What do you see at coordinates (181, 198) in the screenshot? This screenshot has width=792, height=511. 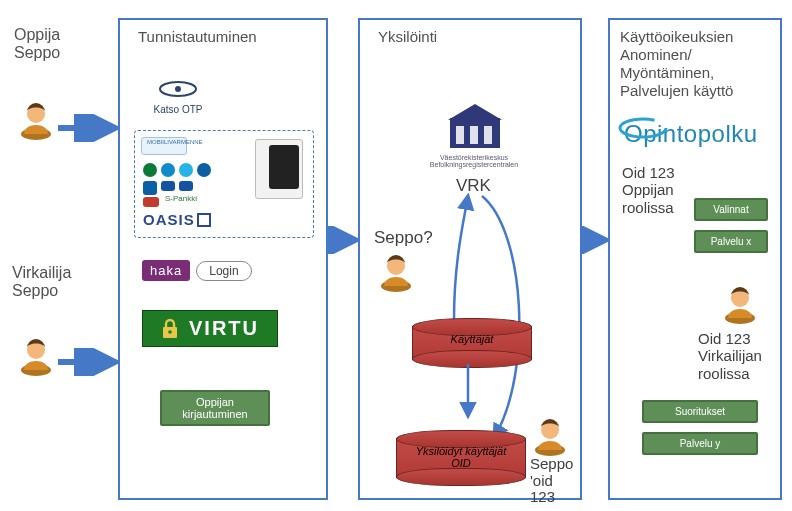 I see `spankki-label: S-Pankki` at bounding box center [181, 198].